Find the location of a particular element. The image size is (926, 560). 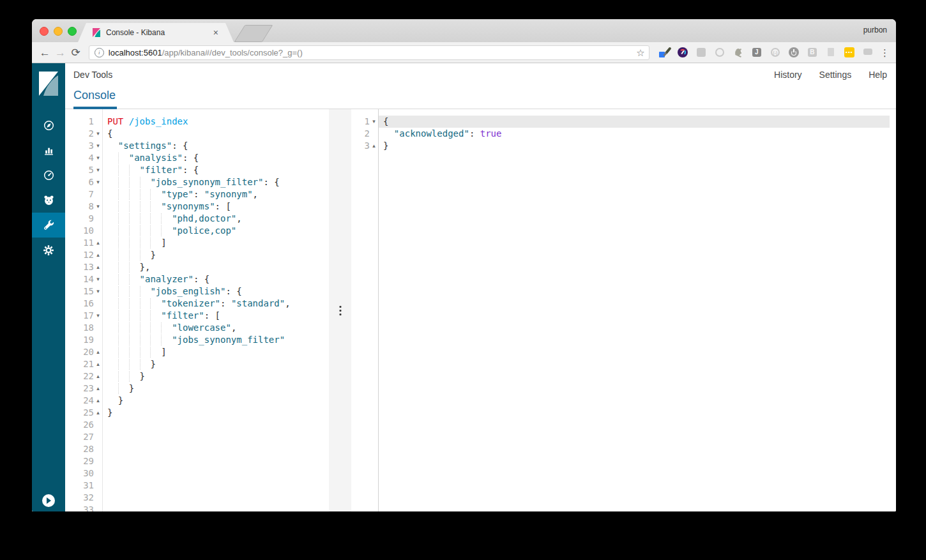

browser-menu-icon: ⋮ is located at coordinates (885, 52).